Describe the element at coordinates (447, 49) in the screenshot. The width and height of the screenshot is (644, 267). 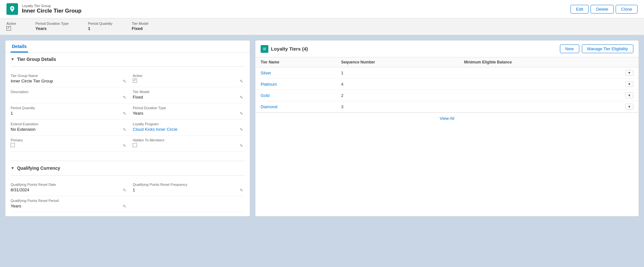
I see `tiers-panel-header: Loyalty Tiers (4) New Manage Tier Eligib…` at that location.